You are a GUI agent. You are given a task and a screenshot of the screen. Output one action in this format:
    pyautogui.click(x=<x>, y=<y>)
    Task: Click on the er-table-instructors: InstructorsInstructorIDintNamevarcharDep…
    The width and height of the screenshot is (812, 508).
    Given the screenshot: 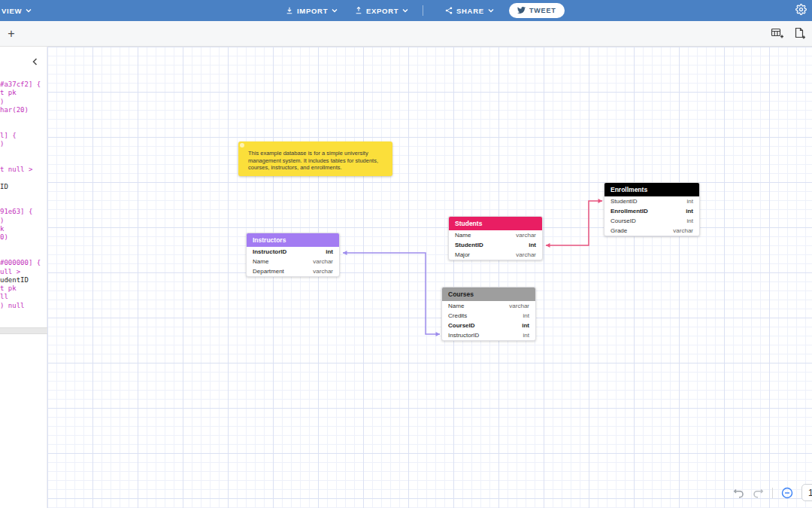 What is the action you would take?
    pyautogui.click(x=293, y=254)
    